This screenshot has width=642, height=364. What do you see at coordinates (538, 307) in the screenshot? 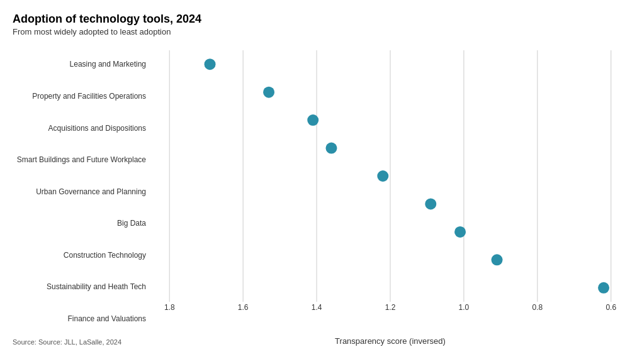
I see `x-tick-label: 0.8` at bounding box center [538, 307].